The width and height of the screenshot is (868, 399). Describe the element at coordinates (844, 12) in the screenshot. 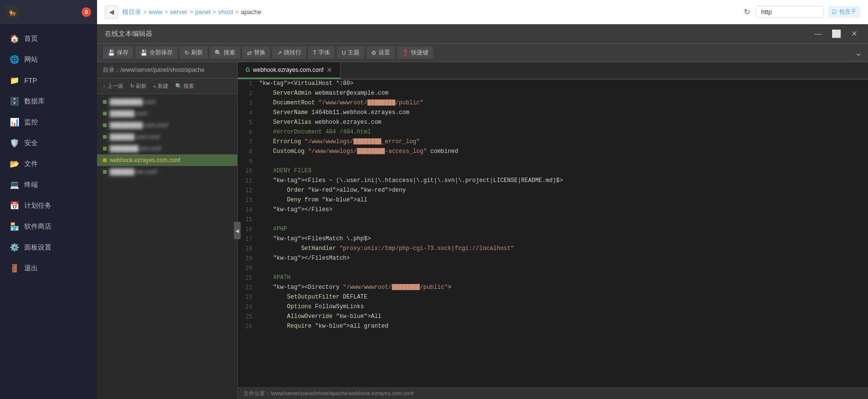

I see `search-checkbox: ☑ 包含子` at that location.